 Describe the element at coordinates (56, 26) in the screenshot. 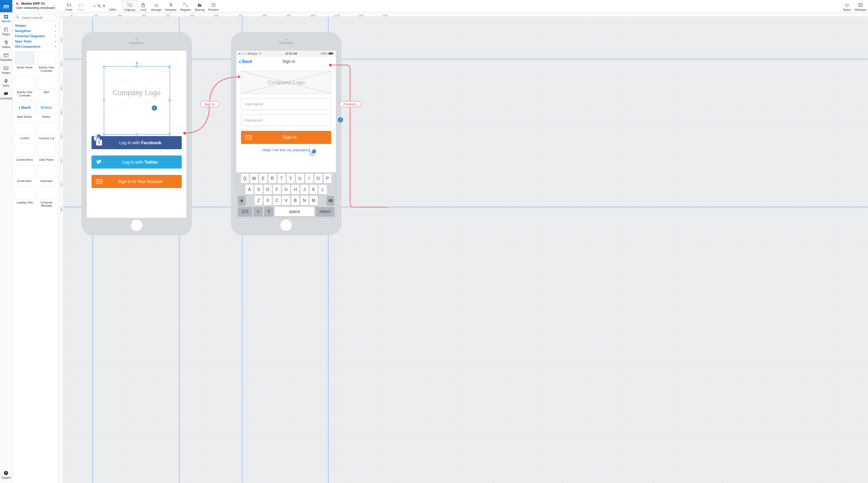

I see `chevron-right-icon: ›` at that location.